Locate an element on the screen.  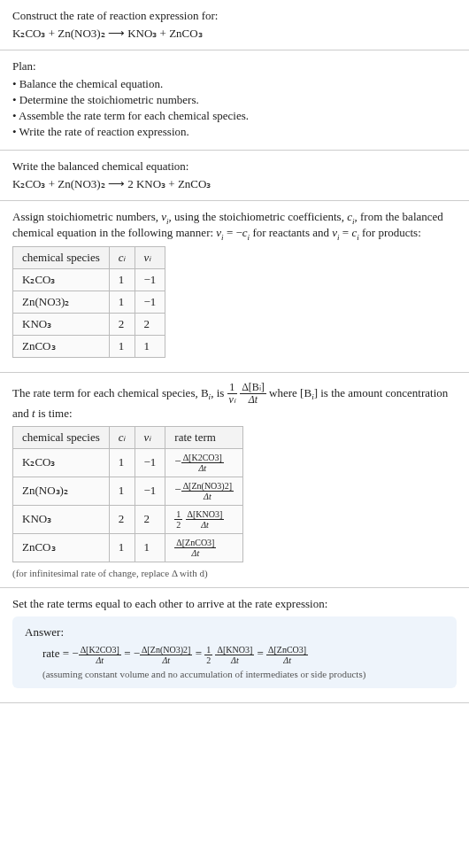
table-row: K₂CO₃1−1 is located at coordinates (89, 280).